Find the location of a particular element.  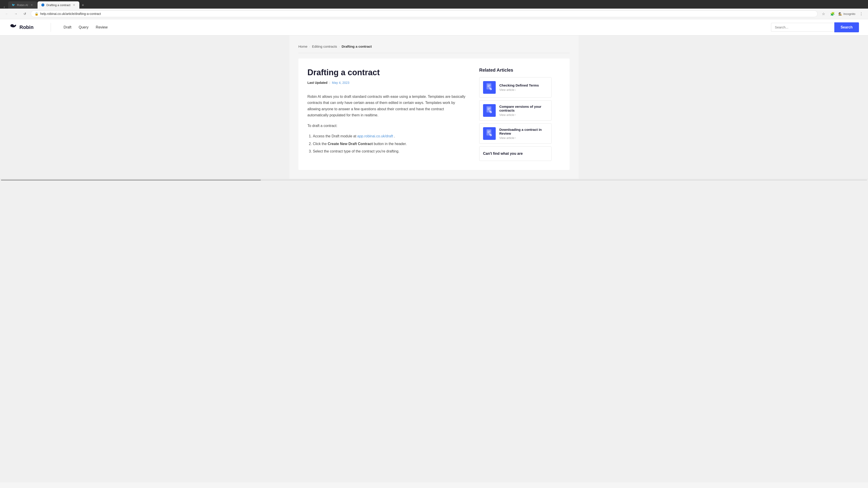

search-input is located at coordinates (803, 27).